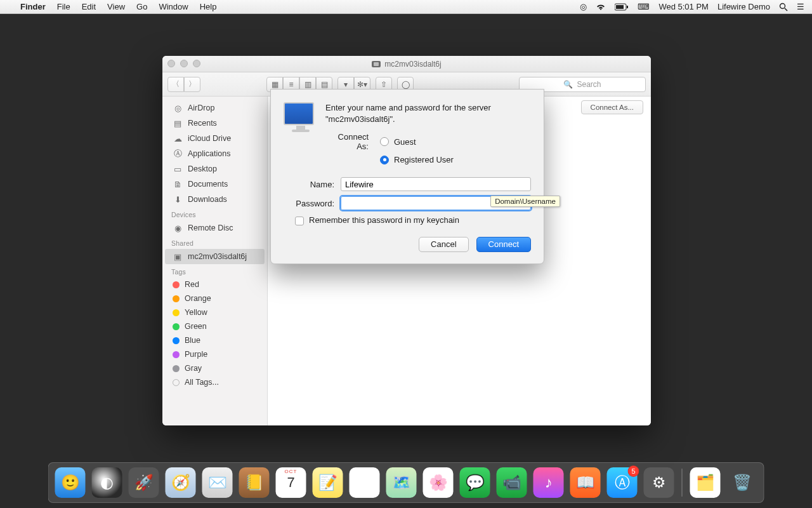 The image size is (812, 508). Describe the element at coordinates (214, 169) in the screenshot. I see `sidebar-item-desktop: ▭Desktop` at that location.